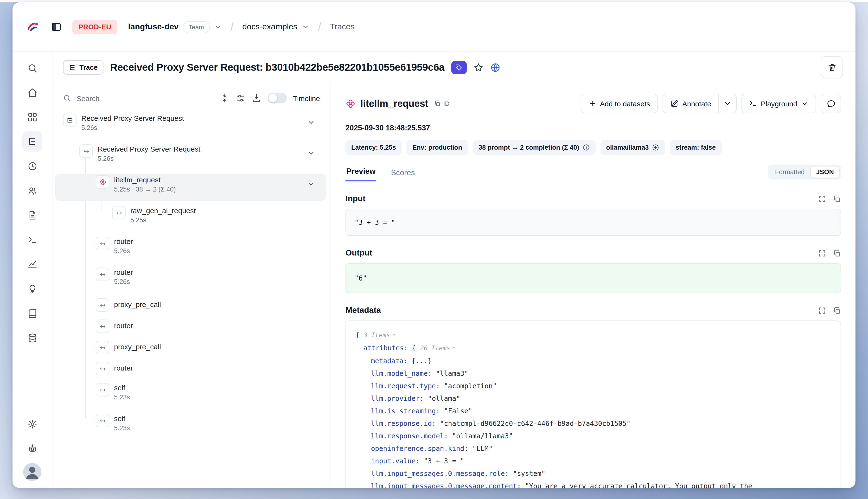 This screenshot has width=868, height=499. I want to click on home-icon, so click(32, 93).